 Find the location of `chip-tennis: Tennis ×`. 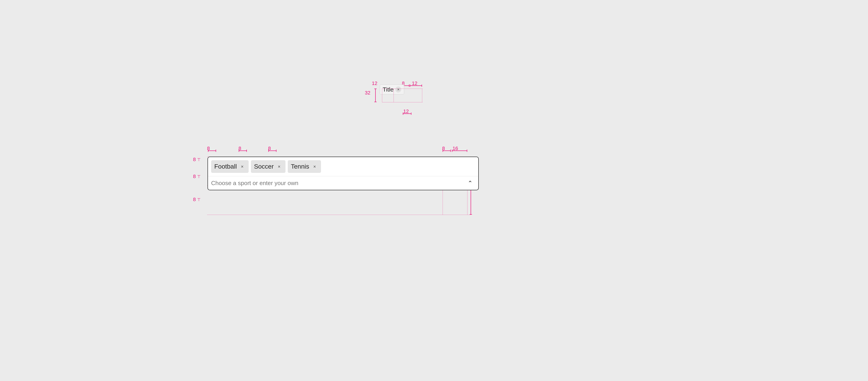

chip-tennis: Tennis × is located at coordinates (305, 166).